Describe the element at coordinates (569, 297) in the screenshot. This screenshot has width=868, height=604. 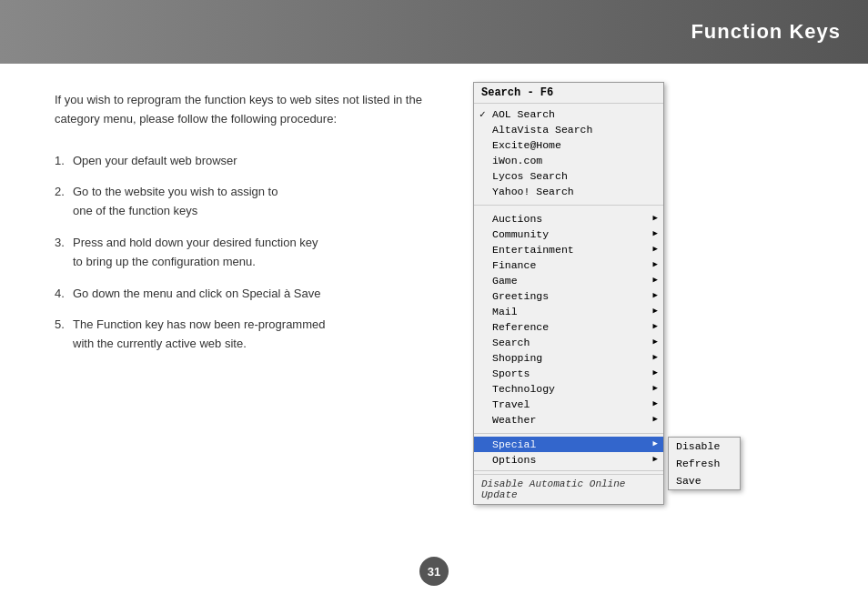
I see `menu-item-greetings: Greetings` at that location.